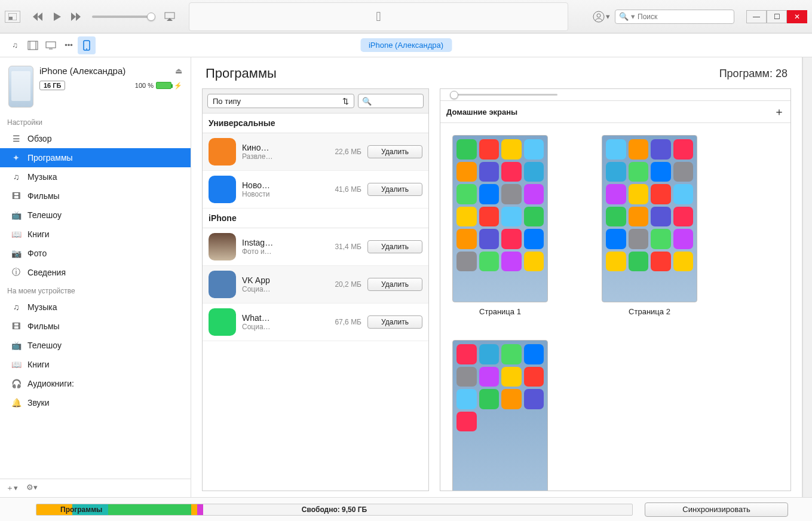 This screenshot has width=812, height=521. Describe the element at coordinates (716, 510) in the screenshot. I see `sync-button: Синхронизировать` at that location.